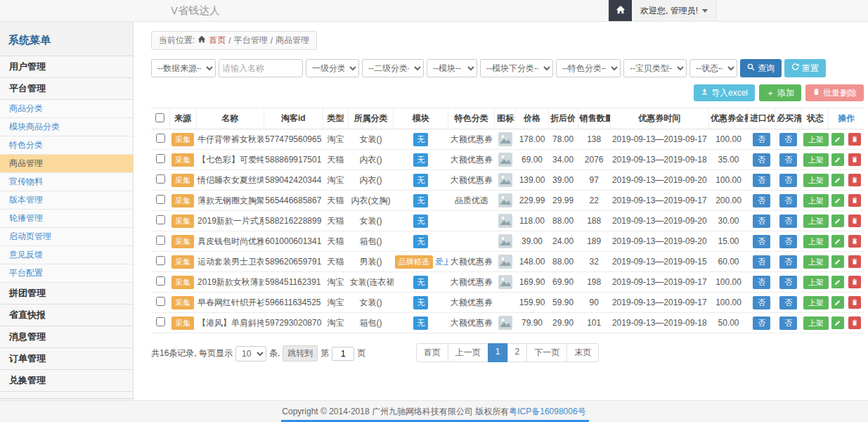 This screenshot has height=422, width=868. What do you see at coordinates (547, 411) in the screenshot?
I see `icp-link: 粤ICP备16098006号` at bounding box center [547, 411].